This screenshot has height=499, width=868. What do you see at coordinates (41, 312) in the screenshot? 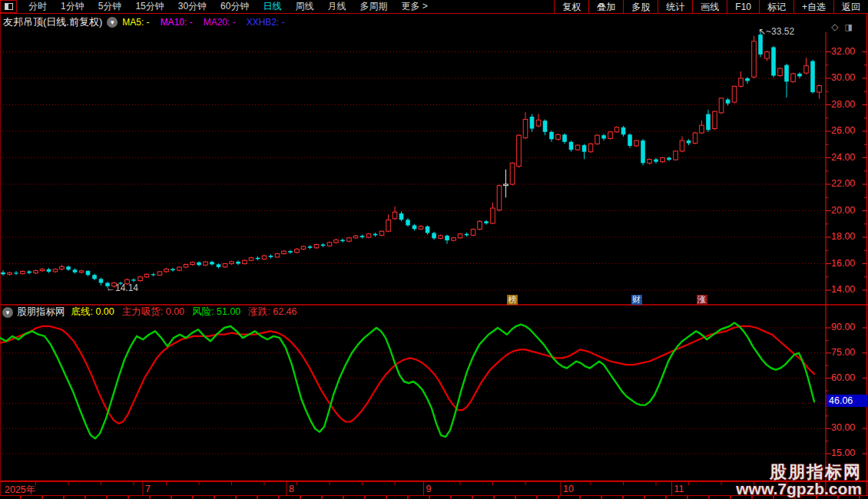
I see `indicator-name: 股朋指标网` at bounding box center [41, 312].